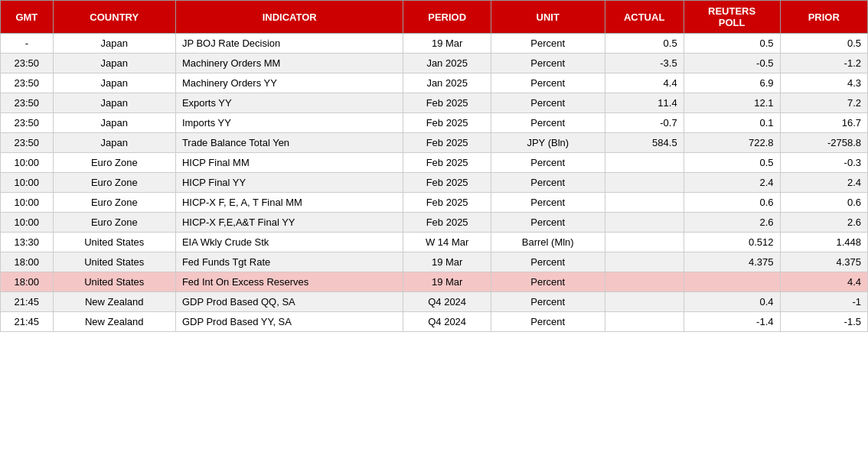 This screenshot has height=472, width=868. Describe the element at coordinates (114, 282) in the screenshot. I see `cell-country: United States` at that location.